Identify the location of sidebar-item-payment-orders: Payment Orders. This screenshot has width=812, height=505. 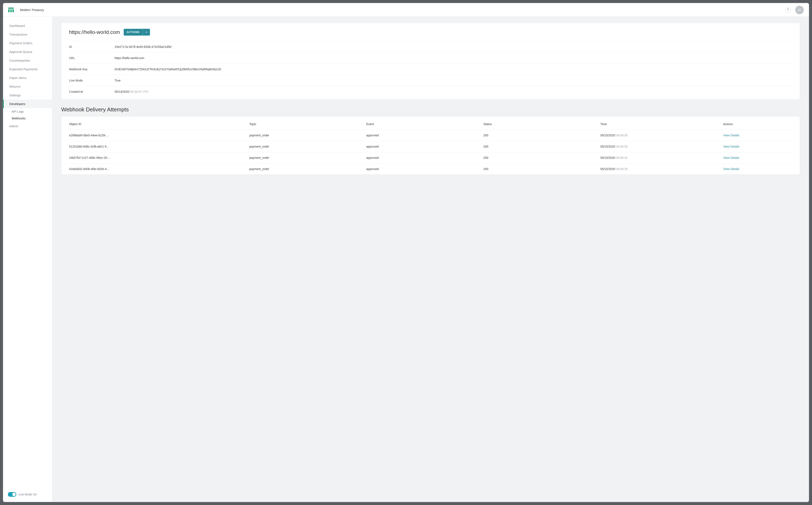
(28, 43).